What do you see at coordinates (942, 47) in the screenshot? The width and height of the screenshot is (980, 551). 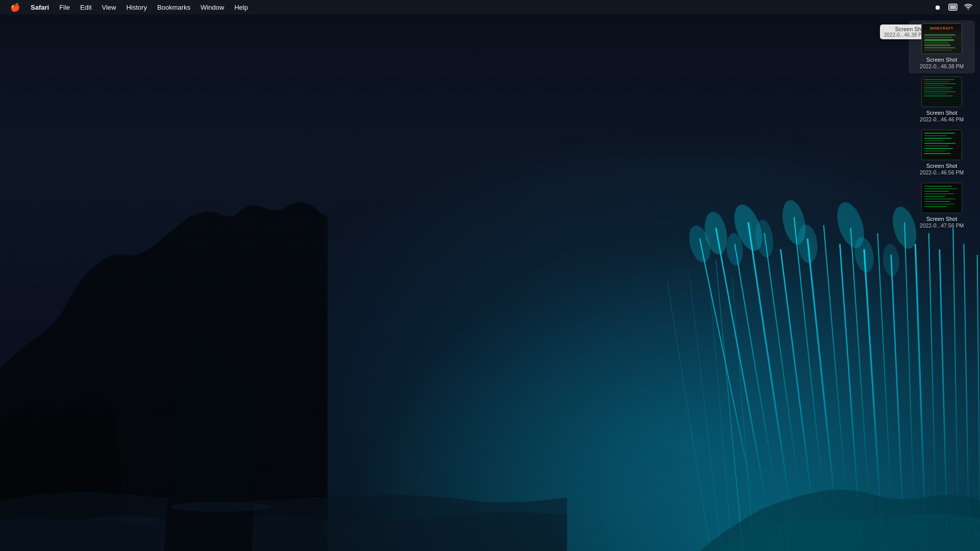 I see `desktop-icon-screenshot-1: Screen Shot 2022-0...46.38 PM MINECRAFT …` at bounding box center [942, 47].